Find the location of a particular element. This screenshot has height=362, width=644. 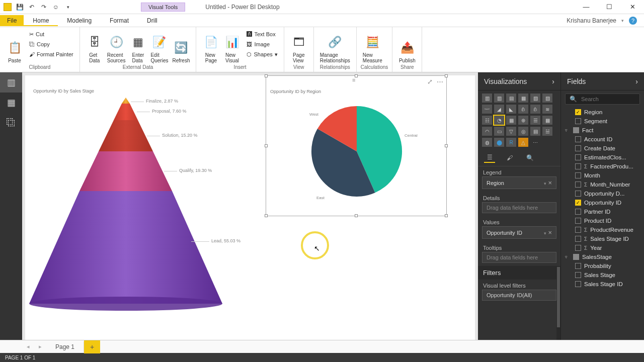

manage-relationships-button: 🔗Manage Relationships is located at coordinates (335, 47).